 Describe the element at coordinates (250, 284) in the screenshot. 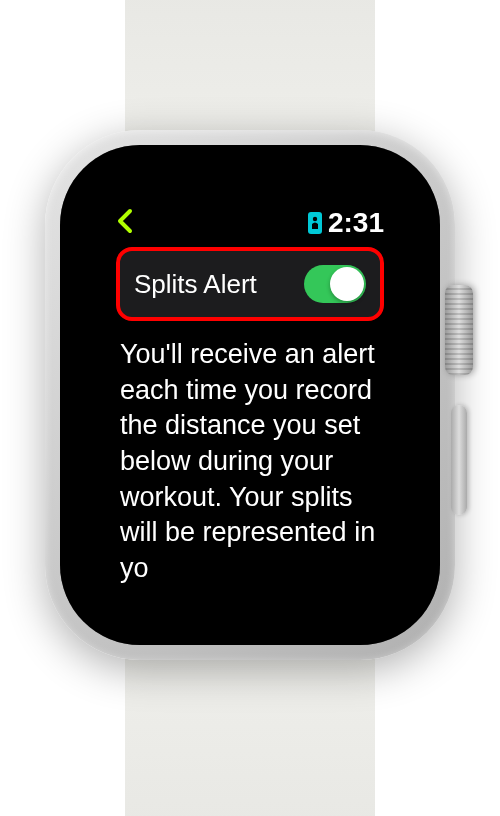

I see `splits-alert-row: Splits Alert` at that location.